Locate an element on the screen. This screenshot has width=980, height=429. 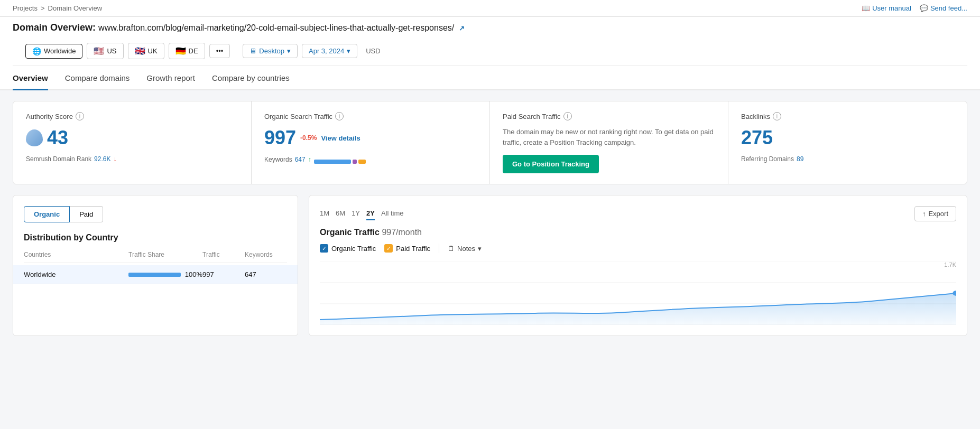
legend-organic: ✓ Organic Traffic is located at coordinates (348, 248).